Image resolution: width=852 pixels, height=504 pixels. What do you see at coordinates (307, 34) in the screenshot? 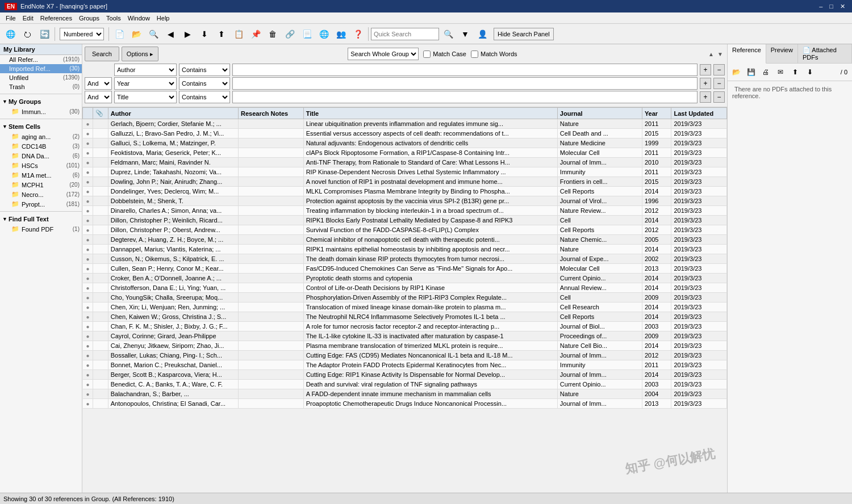
I see `toolbar-pdf: 📃` at bounding box center [307, 34].